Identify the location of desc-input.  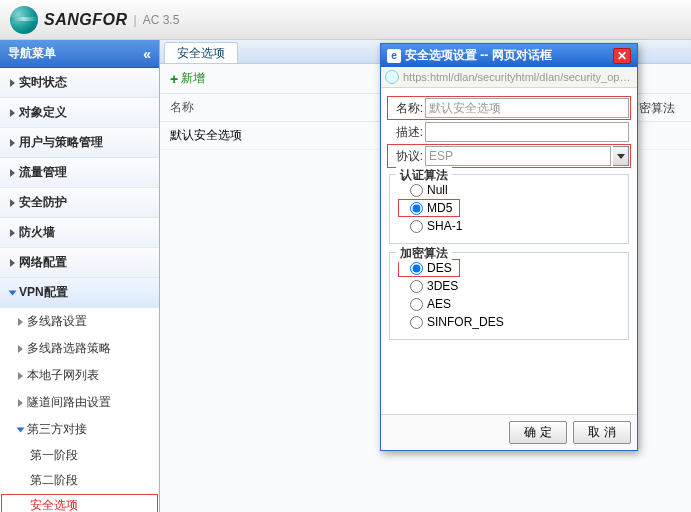
(527, 132).